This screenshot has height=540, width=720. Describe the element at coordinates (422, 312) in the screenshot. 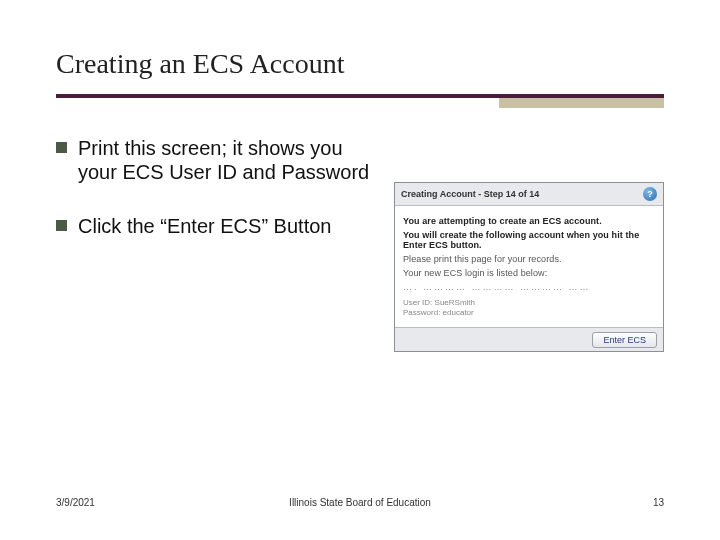

I see `password-label: Password:` at that location.